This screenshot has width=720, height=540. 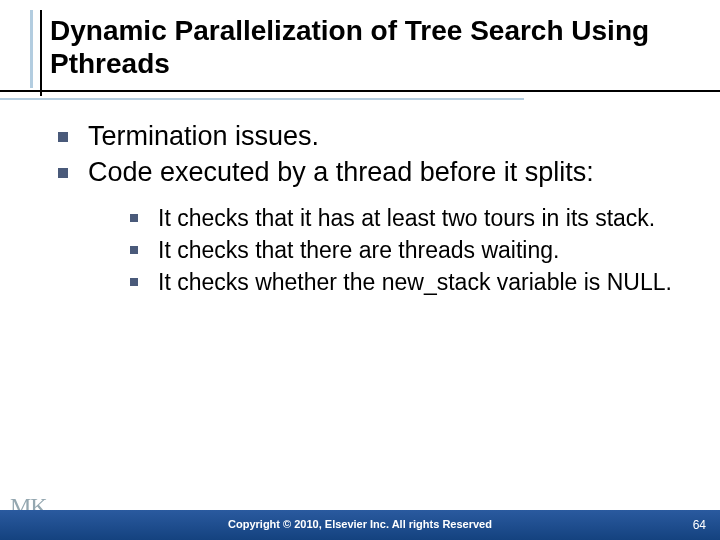 What do you see at coordinates (406, 218) in the screenshot?
I see `bullet-text: It checks that it has at least two tours…` at bounding box center [406, 218].